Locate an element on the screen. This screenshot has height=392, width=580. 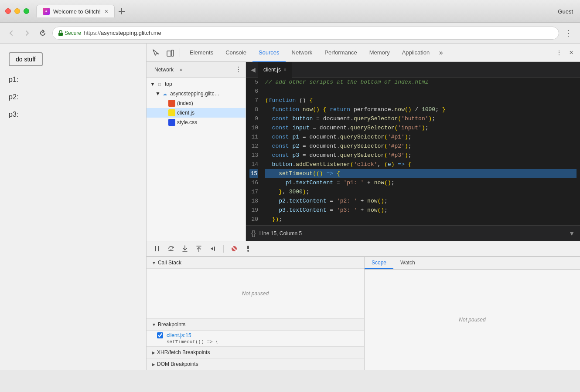
code-line-12: const p2 = document.querySelector('#p2')… is located at coordinates (421, 146).